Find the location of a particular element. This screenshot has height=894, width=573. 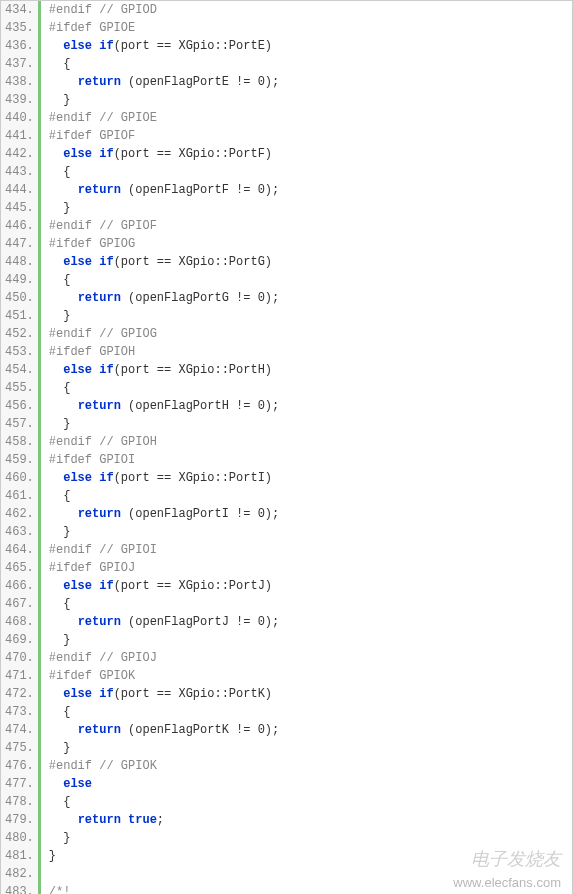

line-number: 465. is located at coordinates (20, 568).